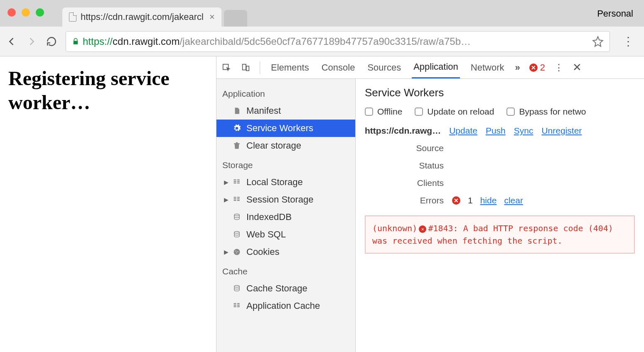  Describe the element at coordinates (26, 12) in the screenshot. I see `traffic-lights` at that location.